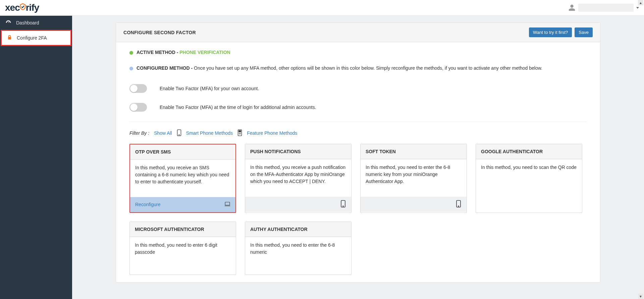  What do you see at coordinates (368, 68) in the screenshot?
I see `configured-method-desc: Once you have set up any MFA method, oth…` at bounding box center [368, 68].